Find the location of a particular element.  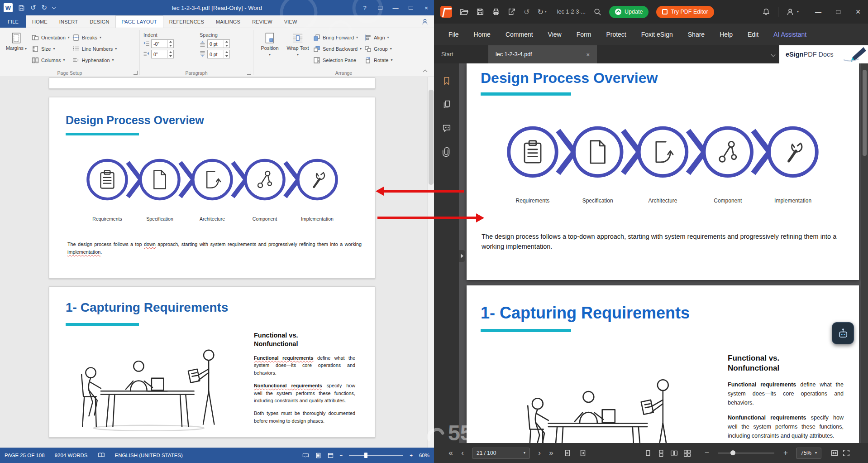

pages-panel-icon is located at coordinates (447, 105).